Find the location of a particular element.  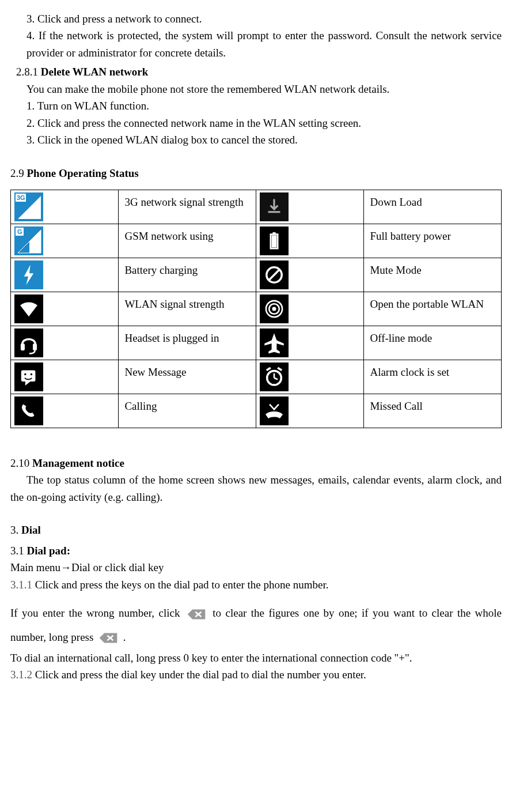

heading-210-num: 2.10 is located at coordinates (20, 463).